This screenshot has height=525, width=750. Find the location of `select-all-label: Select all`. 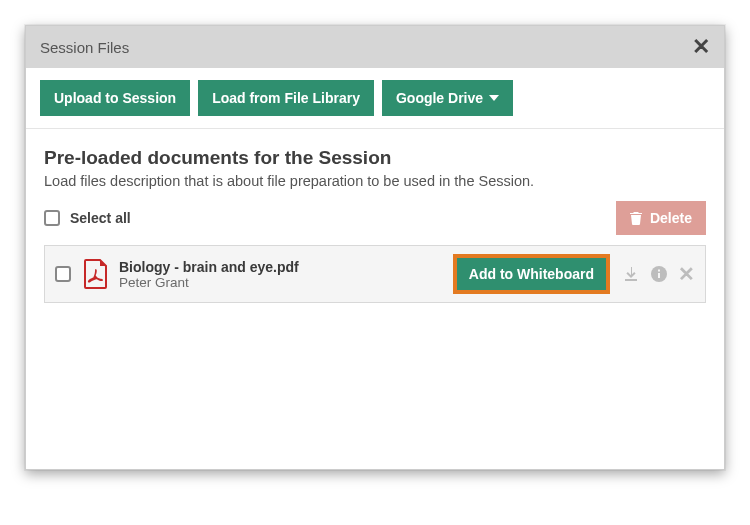

select-all-label: Select all is located at coordinates (100, 218).